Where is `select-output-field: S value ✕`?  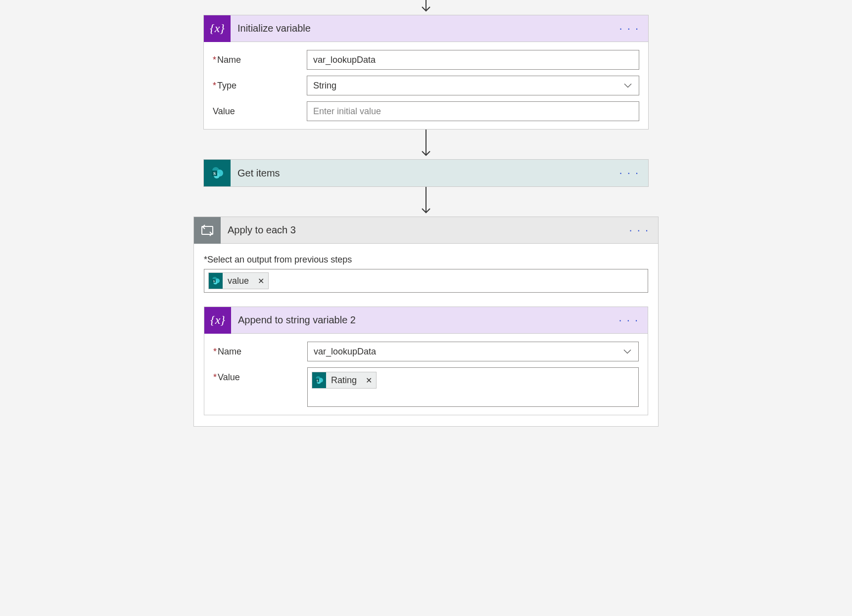 select-output-field: S value ✕ is located at coordinates (426, 281).